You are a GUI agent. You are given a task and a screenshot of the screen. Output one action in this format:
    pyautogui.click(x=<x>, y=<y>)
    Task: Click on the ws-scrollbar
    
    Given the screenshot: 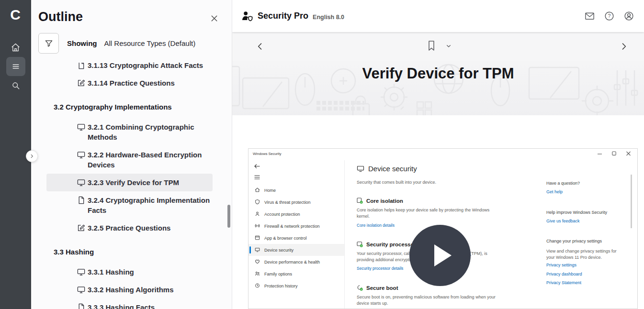 What is the action you would take?
    pyautogui.click(x=631, y=201)
    